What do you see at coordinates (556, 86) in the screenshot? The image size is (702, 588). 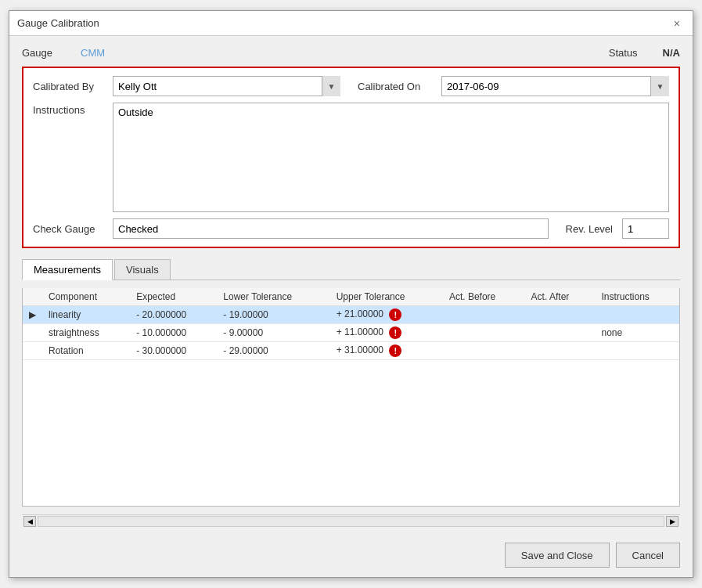 I see `calibrated-on-select-wrap: 2017-06-09 ▼` at bounding box center [556, 86].